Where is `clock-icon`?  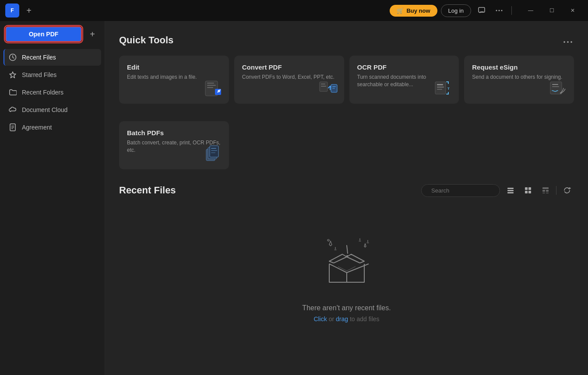 clock-icon is located at coordinates (13, 57).